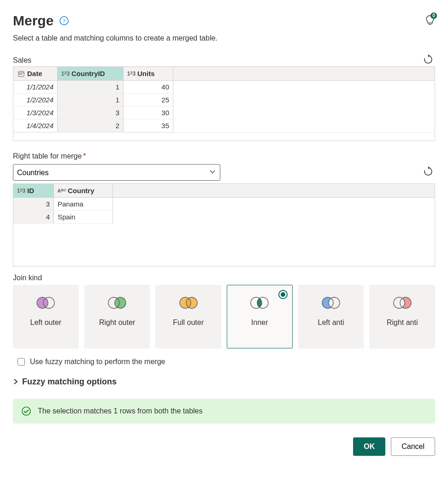 This screenshot has height=501, width=448. What do you see at coordinates (46, 317) in the screenshot?
I see `join-option-left-outer: Left outer` at bounding box center [46, 317].